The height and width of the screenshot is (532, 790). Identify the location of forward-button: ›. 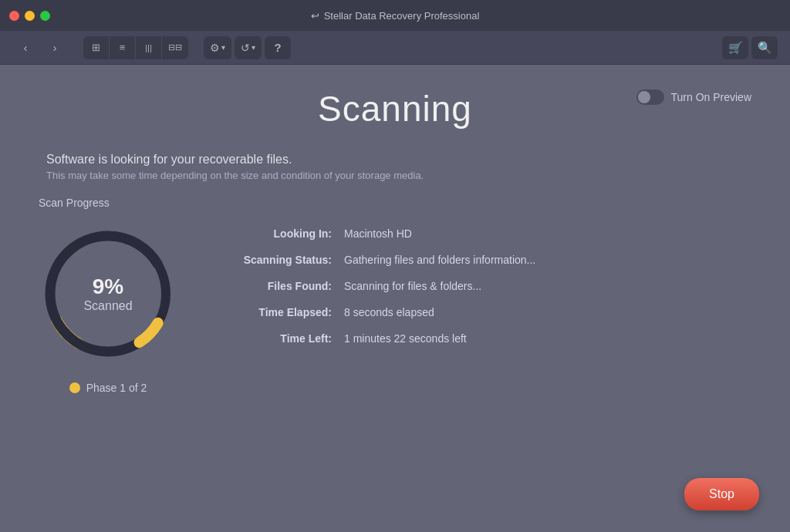
(55, 48).